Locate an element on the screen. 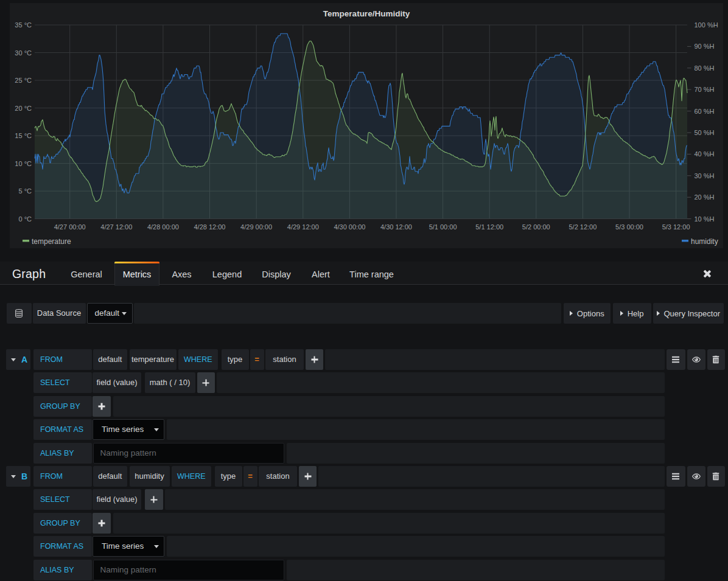 The image size is (728, 581). svg-text: 5/3 12:00 is located at coordinates (676, 227).